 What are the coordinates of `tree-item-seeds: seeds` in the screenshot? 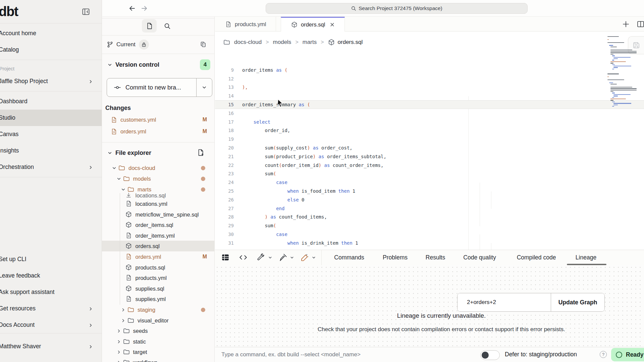 It's located at (158, 331).